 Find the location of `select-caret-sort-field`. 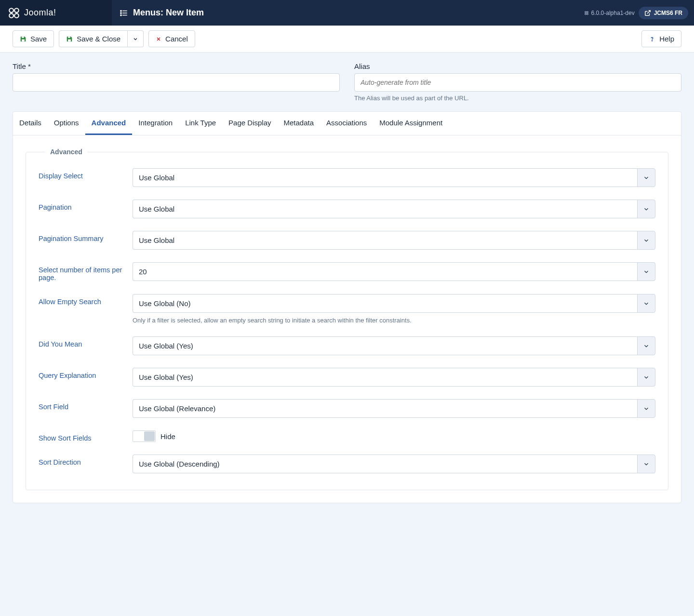

select-caret-sort-field is located at coordinates (646, 409).